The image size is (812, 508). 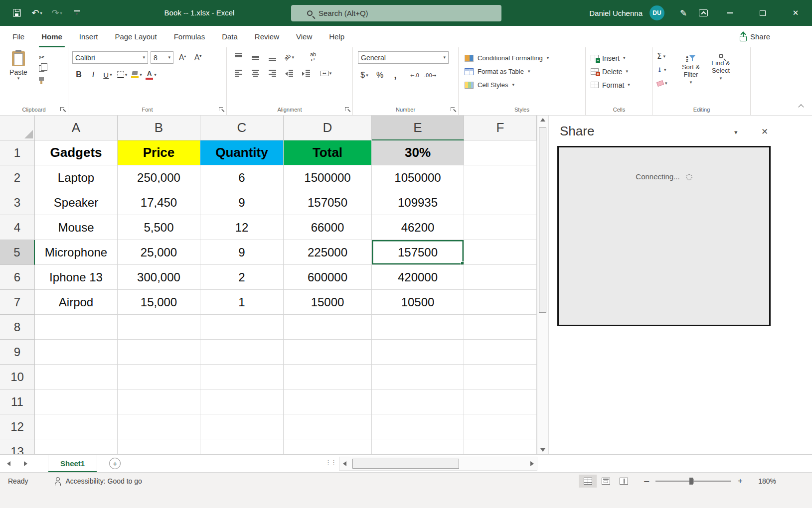 I want to click on cell-D4: 66000, so click(x=328, y=228).